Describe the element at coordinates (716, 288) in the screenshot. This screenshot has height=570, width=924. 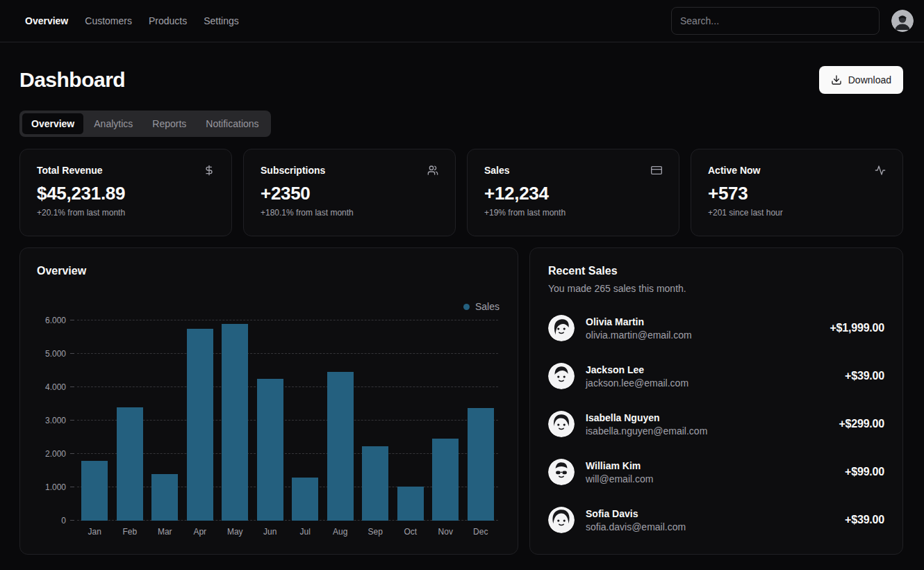
I see `recent-sales-subtitle: You made 265 sales this month.` at that location.